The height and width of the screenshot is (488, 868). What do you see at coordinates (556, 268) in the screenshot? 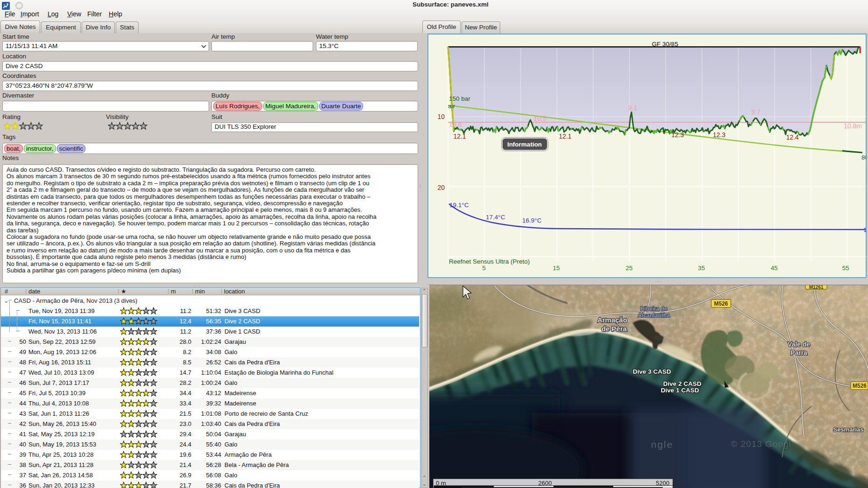
I see `svg-text: 15` at bounding box center [556, 268].